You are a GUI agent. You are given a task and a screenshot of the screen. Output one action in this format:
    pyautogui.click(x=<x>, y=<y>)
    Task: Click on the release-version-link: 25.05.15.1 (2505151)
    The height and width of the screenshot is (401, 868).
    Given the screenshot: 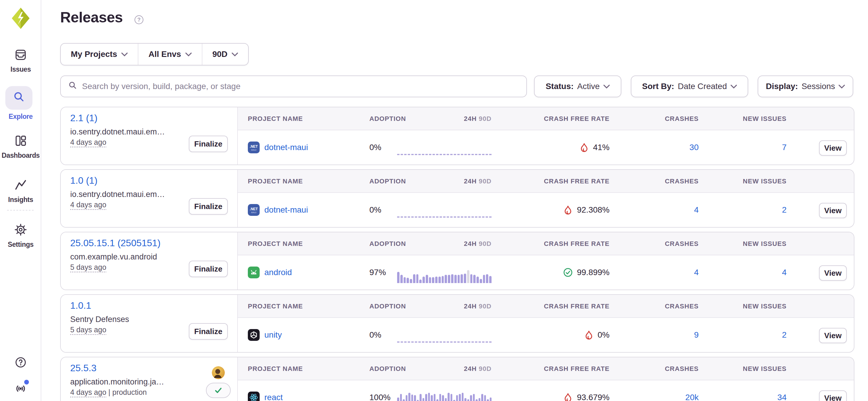 What is the action you would take?
    pyautogui.click(x=115, y=243)
    